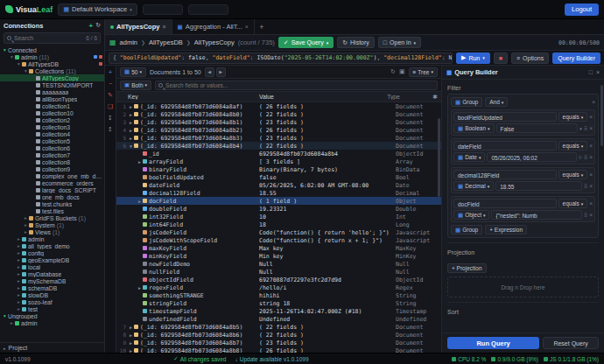  What do you see at coordinates (53, 309) in the screenshot?
I see `tree-item-test: ▸test` at bounding box center [53, 309].